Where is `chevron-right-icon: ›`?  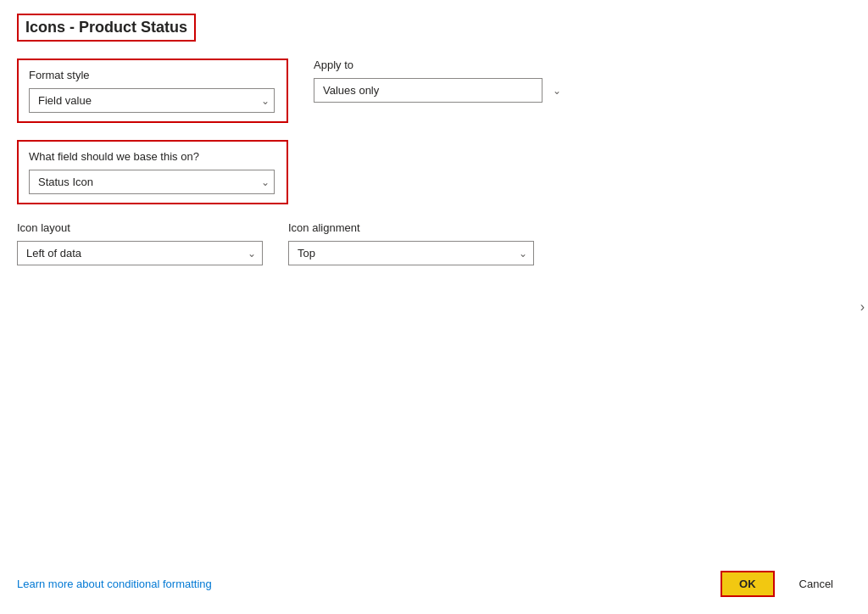 chevron-right-icon: › is located at coordinates (863, 307).